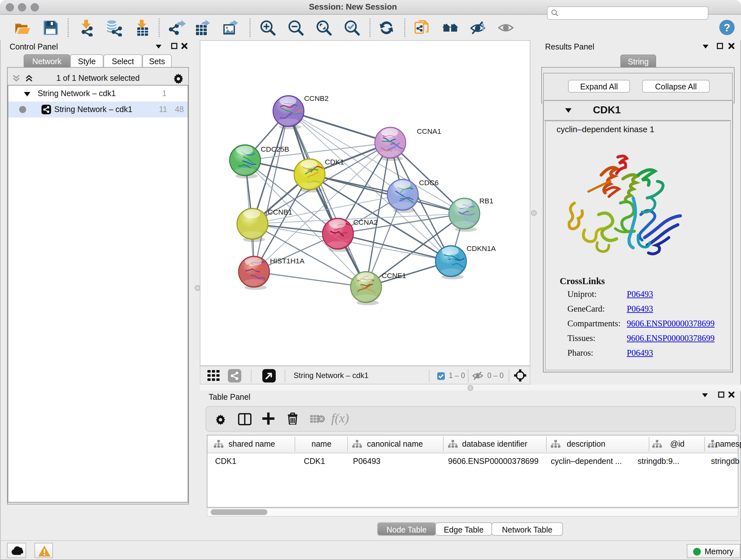 The image size is (741, 560). What do you see at coordinates (366, 223) in the screenshot?
I see `svg-text: CCNA2` at bounding box center [366, 223].